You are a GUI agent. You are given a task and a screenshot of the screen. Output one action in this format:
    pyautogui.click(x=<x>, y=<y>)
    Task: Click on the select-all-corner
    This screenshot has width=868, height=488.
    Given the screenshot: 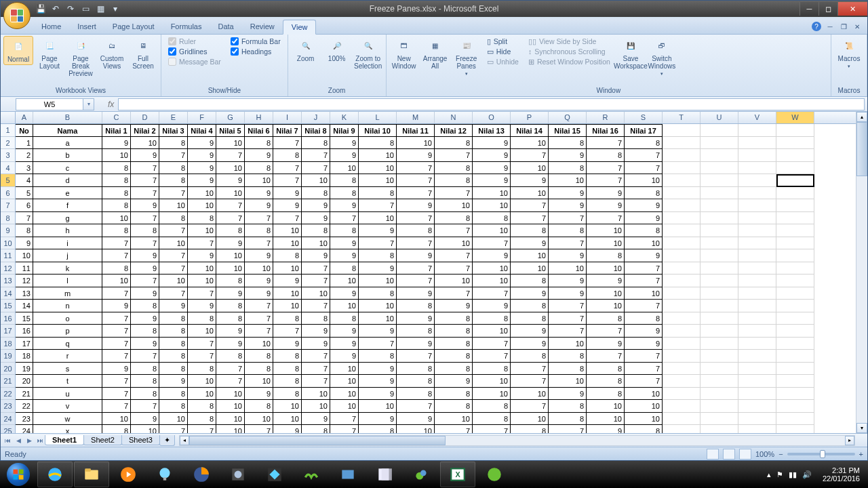 What is the action you would take?
    pyautogui.click(x=8, y=118)
    